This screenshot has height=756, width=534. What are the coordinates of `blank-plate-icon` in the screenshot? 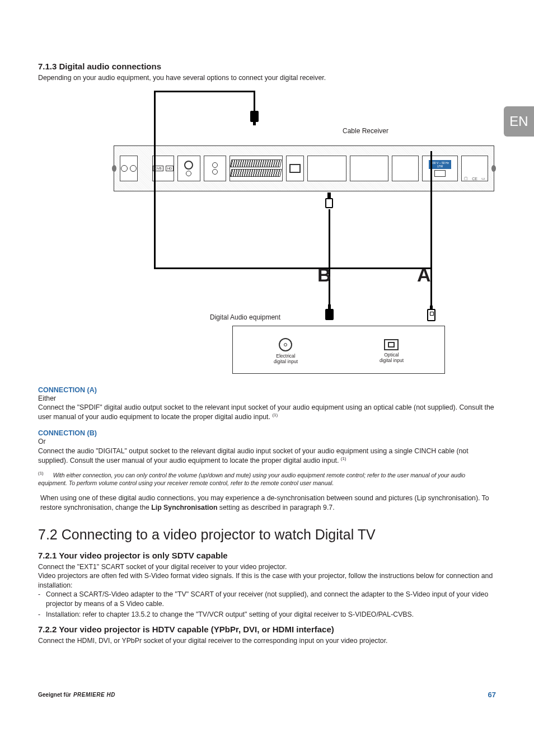 It's located at (405, 168).